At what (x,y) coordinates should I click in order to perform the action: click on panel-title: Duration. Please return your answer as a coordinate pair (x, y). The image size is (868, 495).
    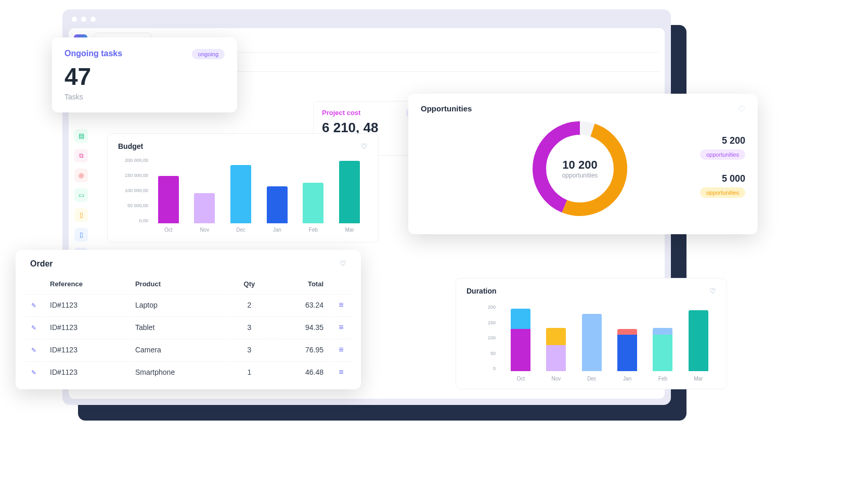
    Looking at the image, I should click on (482, 291).